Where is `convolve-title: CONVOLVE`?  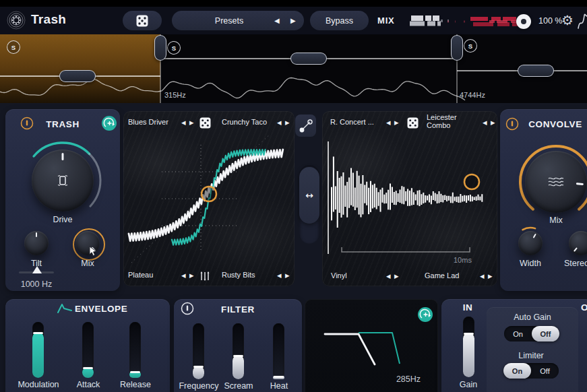 convolve-title: CONVOLVE is located at coordinates (554, 124).